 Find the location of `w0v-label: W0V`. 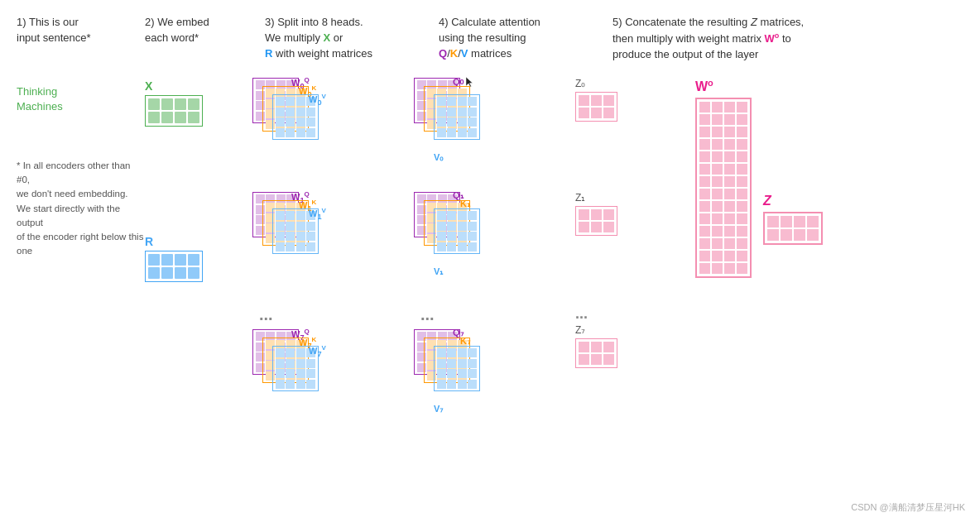

w0v-label: W0V is located at coordinates (318, 99).